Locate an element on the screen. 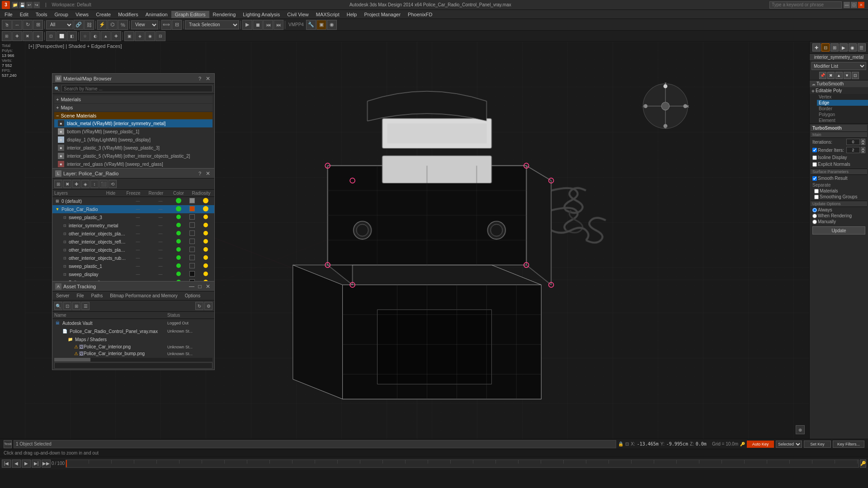  tab-hierarchy: ⊞ is located at coordinates (835, 47).